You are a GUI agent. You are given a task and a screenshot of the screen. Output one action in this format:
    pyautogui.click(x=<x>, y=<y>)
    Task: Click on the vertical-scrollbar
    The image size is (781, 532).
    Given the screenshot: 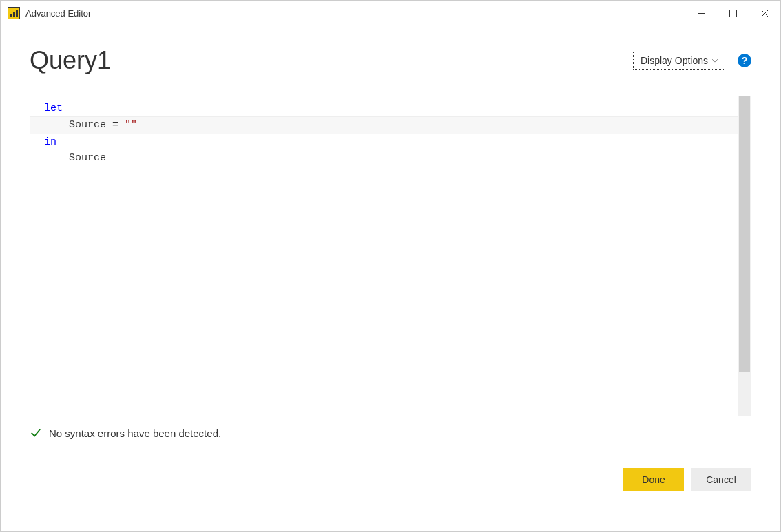 What is the action you would take?
    pyautogui.click(x=744, y=256)
    